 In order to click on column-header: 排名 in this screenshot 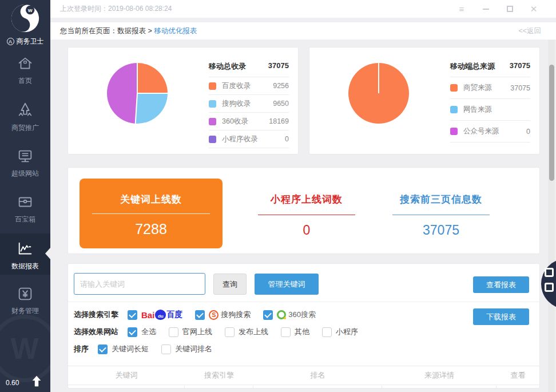, I will do `click(318, 375)`.